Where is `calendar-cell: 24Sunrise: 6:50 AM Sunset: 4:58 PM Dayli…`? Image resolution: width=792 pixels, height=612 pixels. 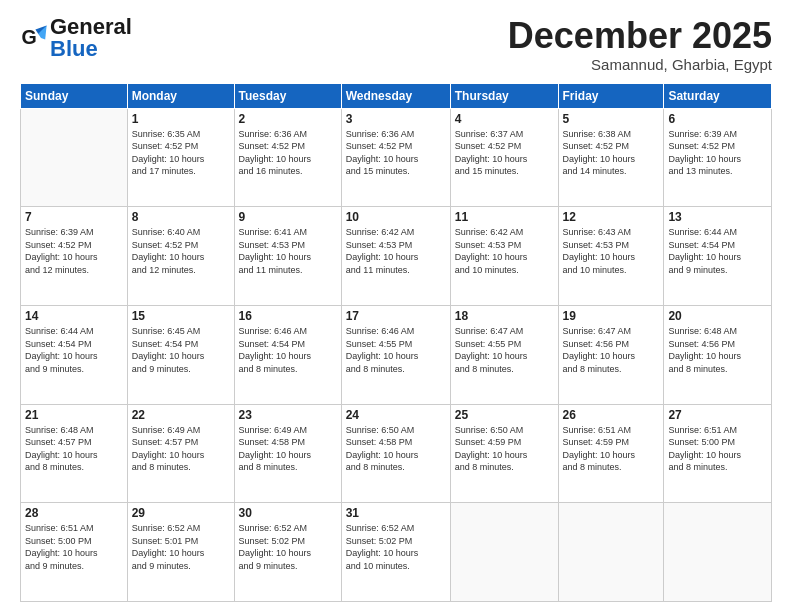 calendar-cell: 24Sunrise: 6:50 AM Sunset: 4:58 PM Dayli… is located at coordinates (396, 454).